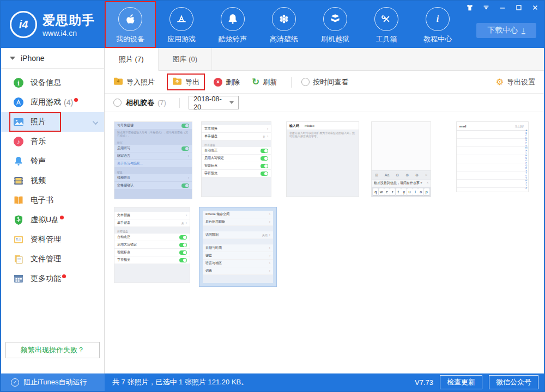 The width and height of the screenshot is (545, 392). What do you see at coordinates (335, 24) in the screenshot?
I see `nav-jailbreak: 刷机越狱` at bounding box center [335, 24].